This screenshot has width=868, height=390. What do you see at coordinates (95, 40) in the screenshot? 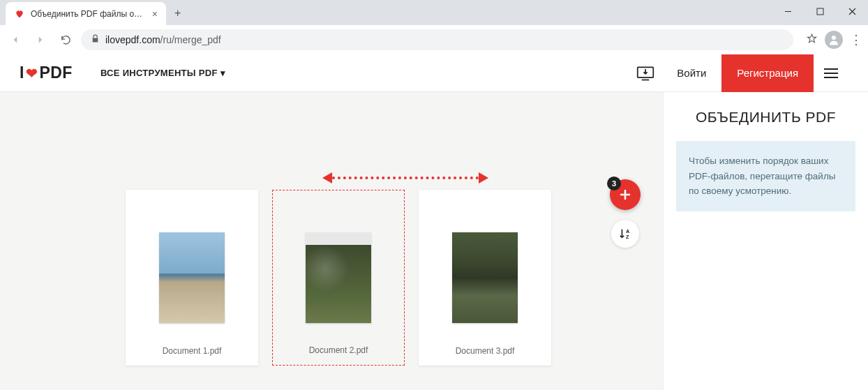
I see `lock-icon` at bounding box center [95, 40].